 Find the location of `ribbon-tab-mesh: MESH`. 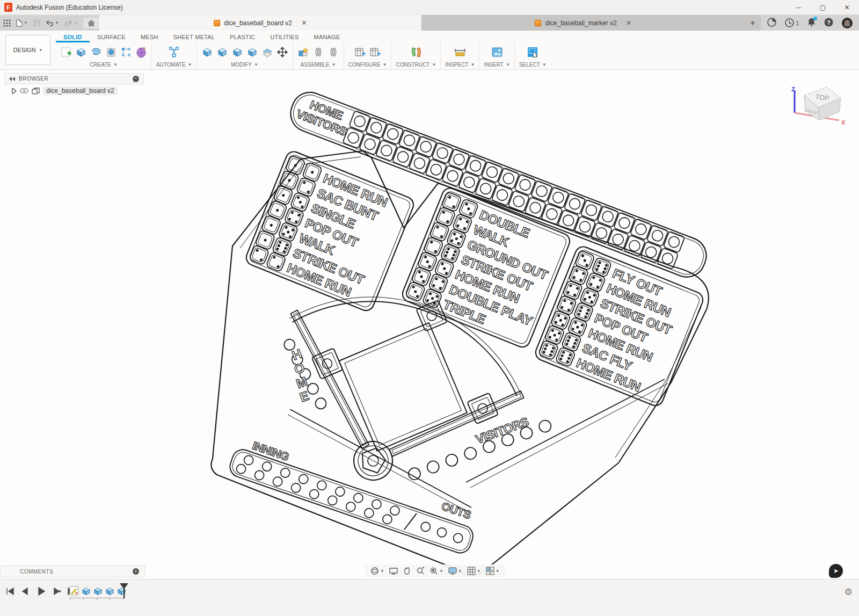

ribbon-tab-mesh: MESH is located at coordinates (149, 38).